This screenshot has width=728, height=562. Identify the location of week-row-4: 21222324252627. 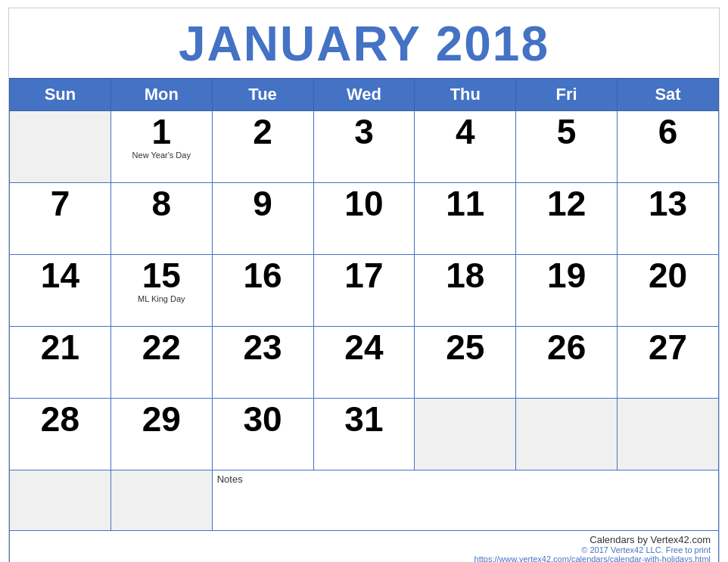
(365, 363).